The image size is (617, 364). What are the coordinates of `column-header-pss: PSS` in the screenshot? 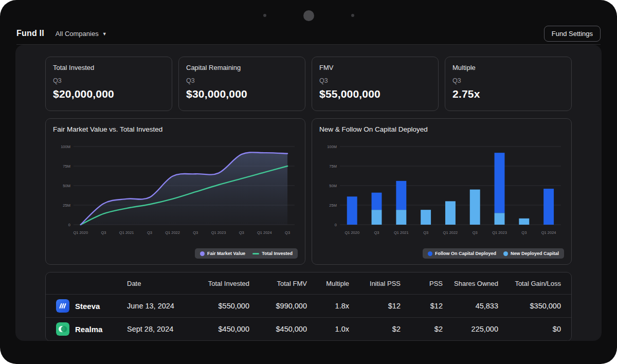 It's located at (422, 284).